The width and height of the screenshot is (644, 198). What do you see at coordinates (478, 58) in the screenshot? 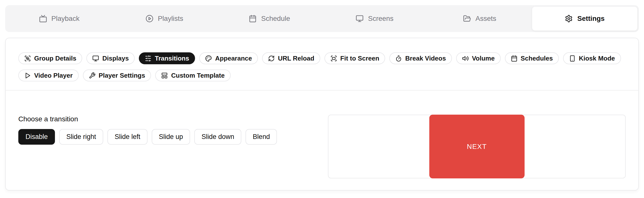
I see `pill-volume: Volume` at bounding box center [478, 58].